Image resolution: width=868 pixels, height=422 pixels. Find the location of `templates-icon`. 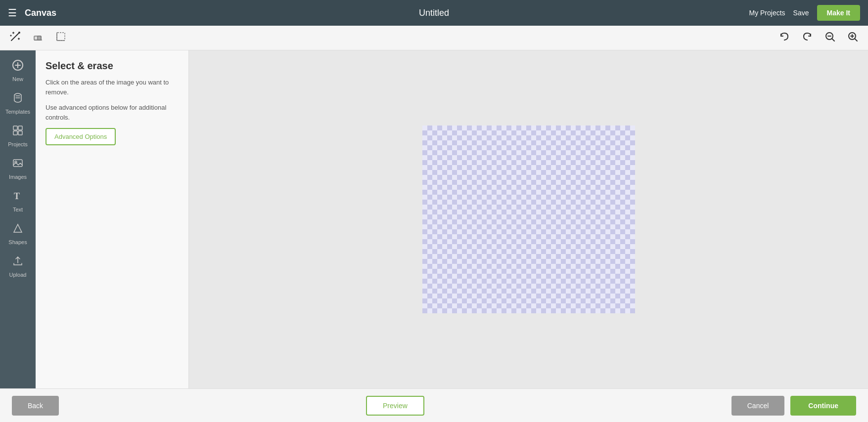

templates-icon is located at coordinates (18, 99).